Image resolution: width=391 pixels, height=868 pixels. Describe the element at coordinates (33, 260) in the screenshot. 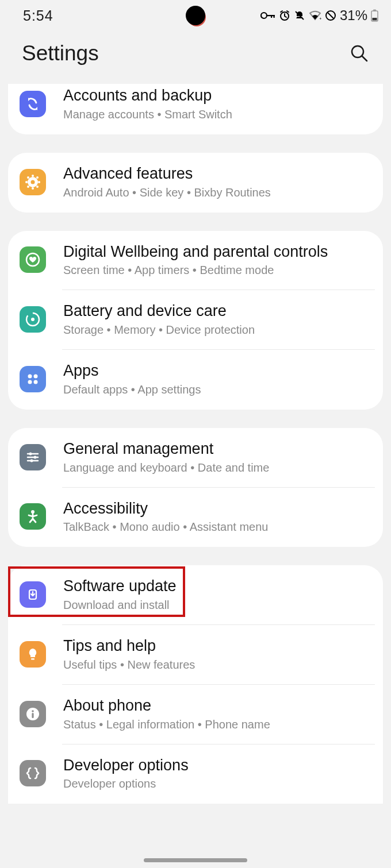

I see `wellbeing-icon` at that location.